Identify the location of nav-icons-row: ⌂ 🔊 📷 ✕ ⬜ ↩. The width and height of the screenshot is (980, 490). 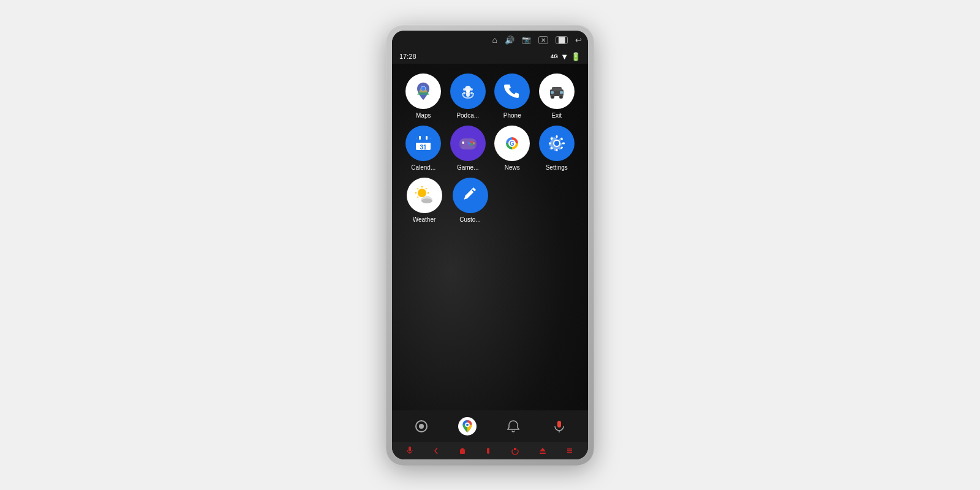
(490, 40).